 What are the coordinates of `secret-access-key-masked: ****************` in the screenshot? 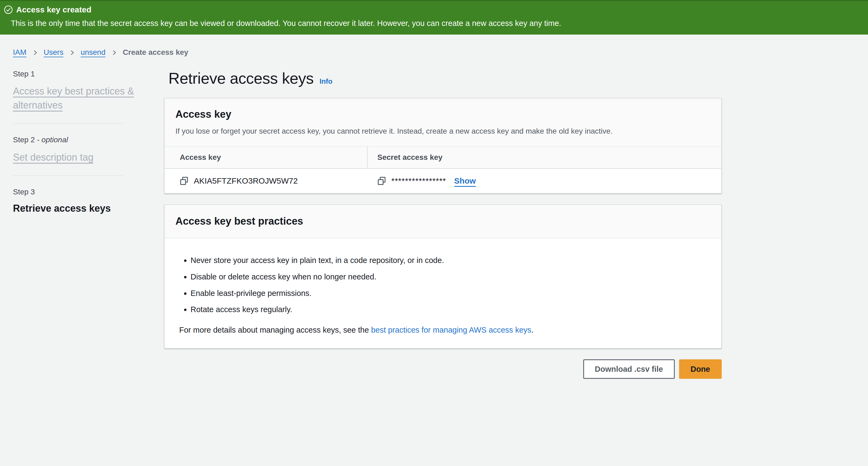 It's located at (418, 181).